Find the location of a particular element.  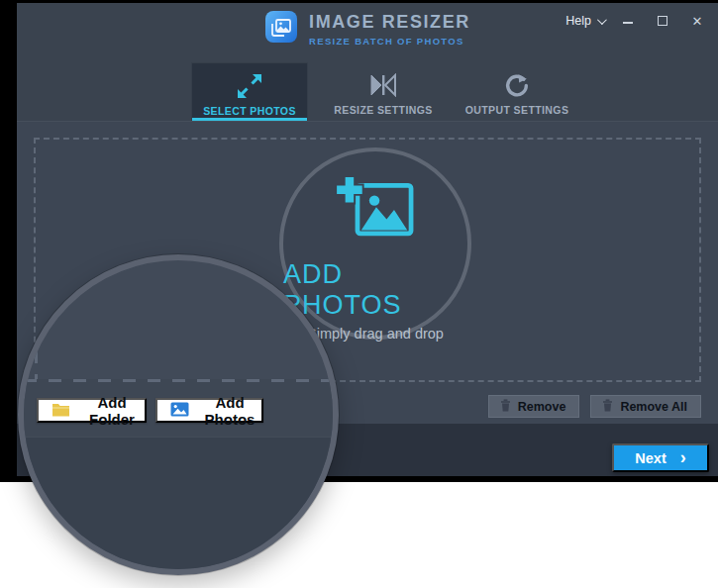

add-photos-subtitle: Simply drag and drop is located at coordinates (375, 334).